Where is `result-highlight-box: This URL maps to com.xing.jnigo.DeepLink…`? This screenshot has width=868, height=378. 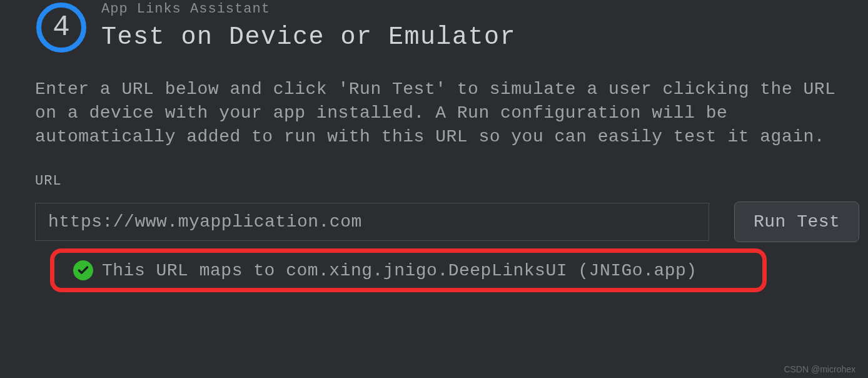
result-highlight-box: This URL maps to com.xing.jnigo.DeepLink… is located at coordinates (408, 270).